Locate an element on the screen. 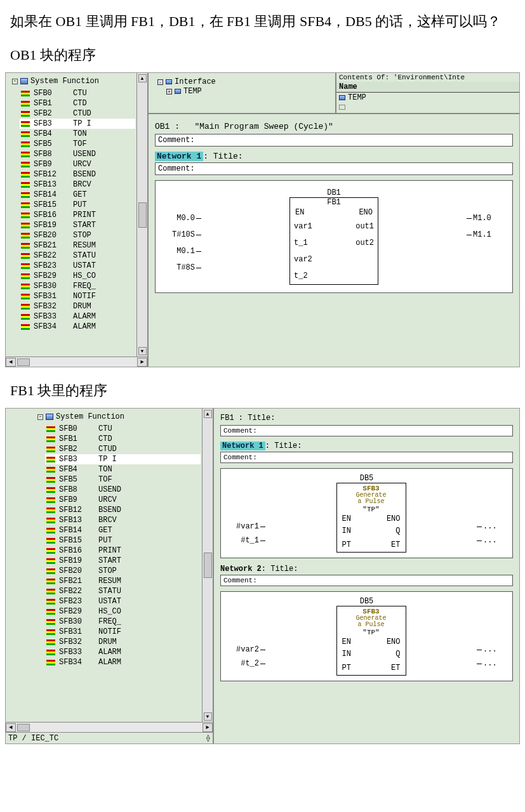 The width and height of the screenshot is (525, 812). network-1-header: Network 1: Title: is located at coordinates (334, 156).